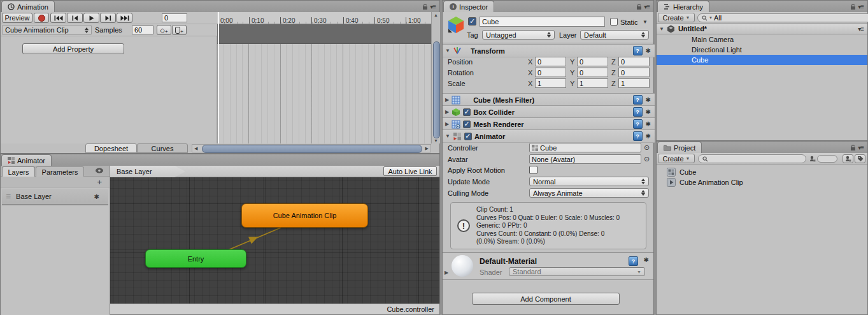 This screenshot has width=868, height=315. Describe the element at coordinates (467, 112) in the screenshot. I see `box-collider-checkbox: ✓` at that location.